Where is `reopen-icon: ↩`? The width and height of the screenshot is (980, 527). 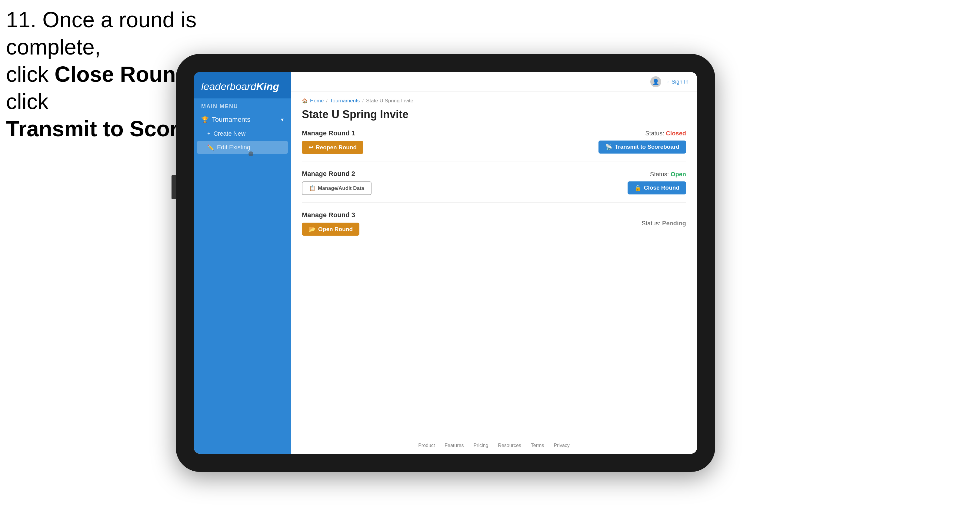 reopen-icon: ↩ is located at coordinates (311, 148).